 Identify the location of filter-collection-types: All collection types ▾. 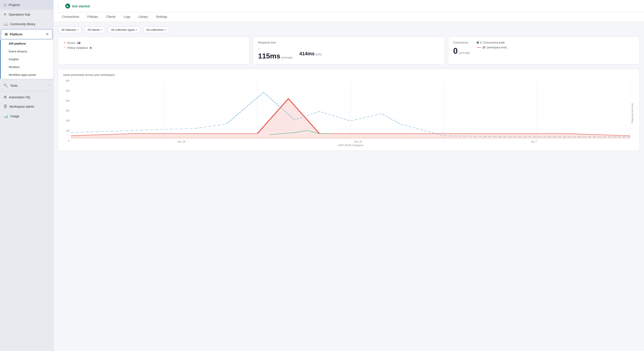
(124, 30).